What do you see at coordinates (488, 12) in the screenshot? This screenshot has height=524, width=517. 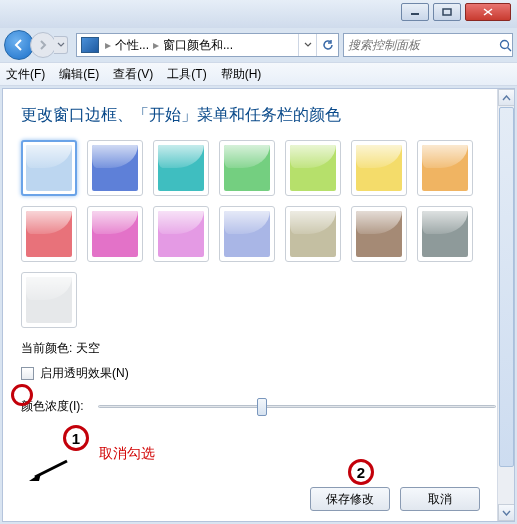 I see `close-button` at bounding box center [488, 12].